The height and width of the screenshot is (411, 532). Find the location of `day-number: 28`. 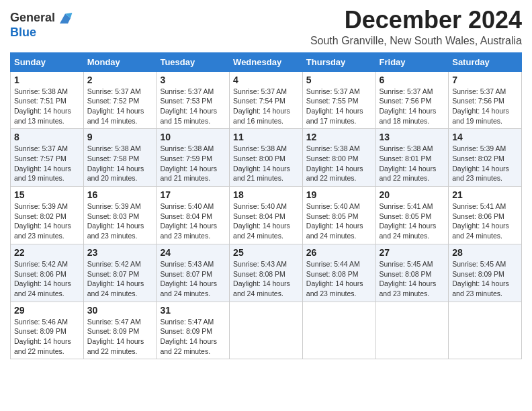

day-number: 28 is located at coordinates (485, 253).